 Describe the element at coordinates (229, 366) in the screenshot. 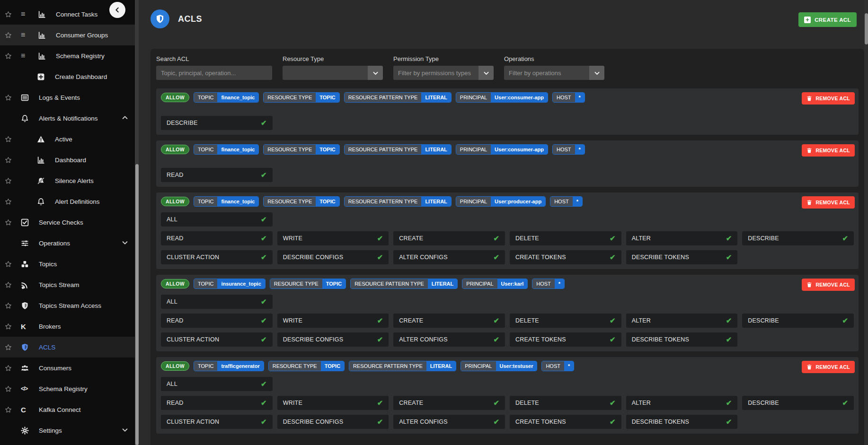

I see `attribute-badge-topic: TOPICtrafficgenerator` at that location.